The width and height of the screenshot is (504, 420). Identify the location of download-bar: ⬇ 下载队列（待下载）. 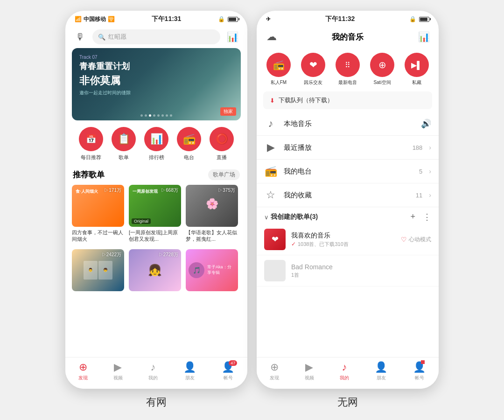
(348, 100).